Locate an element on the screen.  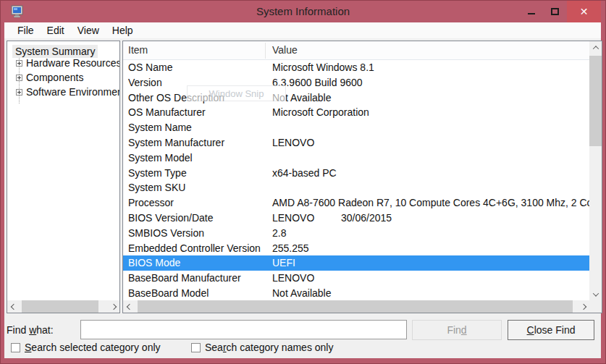
tree-item-hardware-resources: Hardware Resources is located at coordinates (72, 63).